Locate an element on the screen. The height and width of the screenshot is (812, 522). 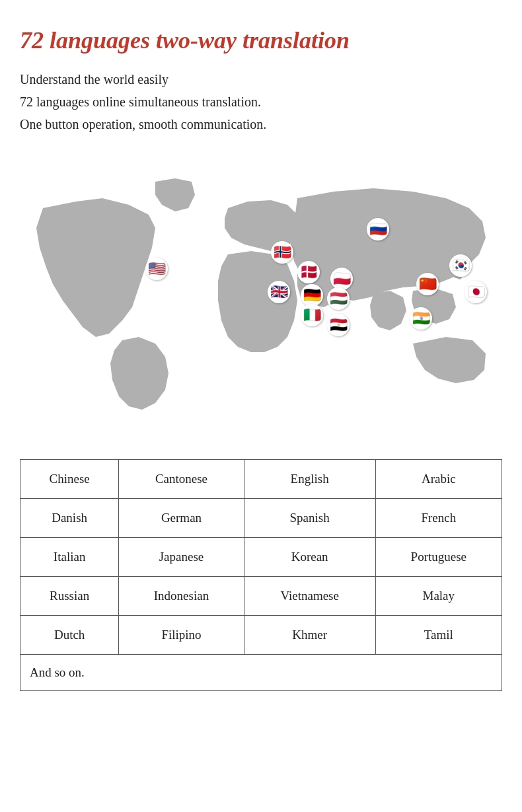
table-cell: Malay is located at coordinates (439, 596).